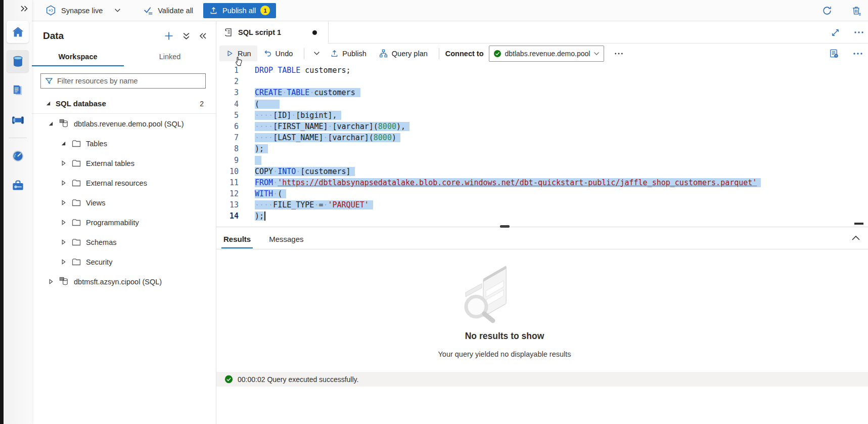 The image size is (868, 424). What do you see at coordinates (123, 81) in the screenshot?
I see `filter-box` at bounding box center [123, 81].